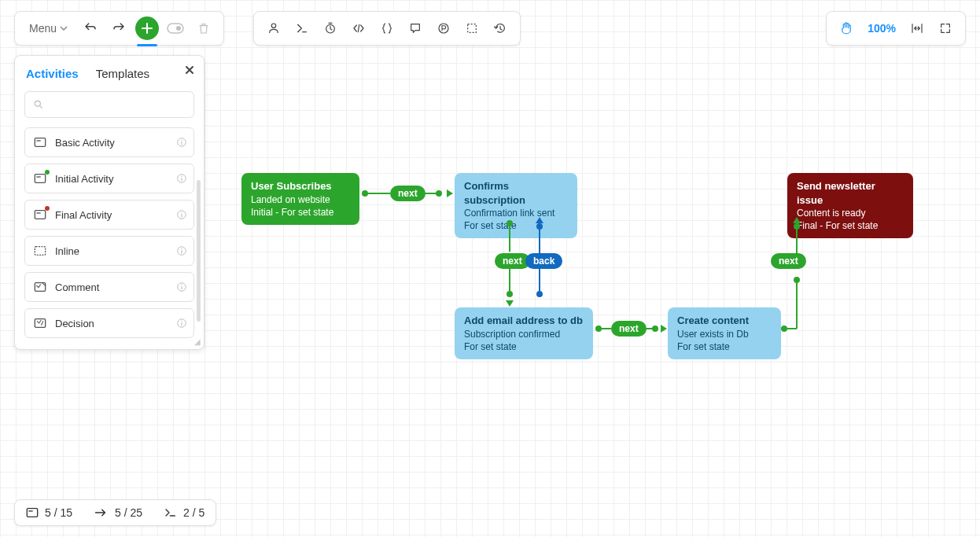  I want to click on close-panel-button, so click(190, 70).